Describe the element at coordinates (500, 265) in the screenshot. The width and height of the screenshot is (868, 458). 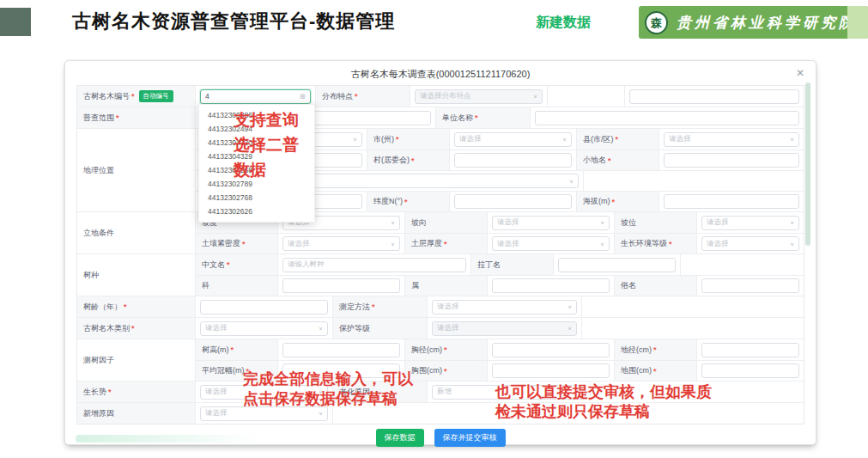
I see `form-row: 中文名*请输入树种拉丁名` at that location.